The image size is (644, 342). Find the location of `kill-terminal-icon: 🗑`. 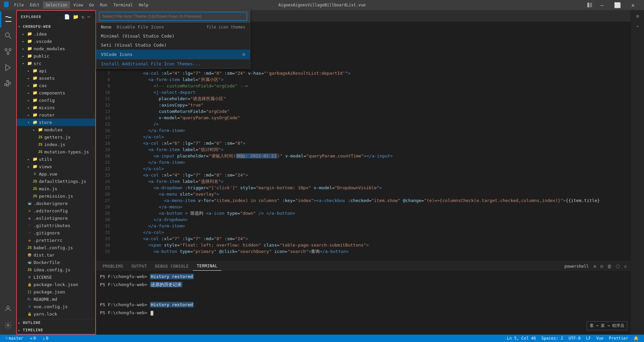

kill-terminal-icon: 🗑 is located at coordinates (609, 266).